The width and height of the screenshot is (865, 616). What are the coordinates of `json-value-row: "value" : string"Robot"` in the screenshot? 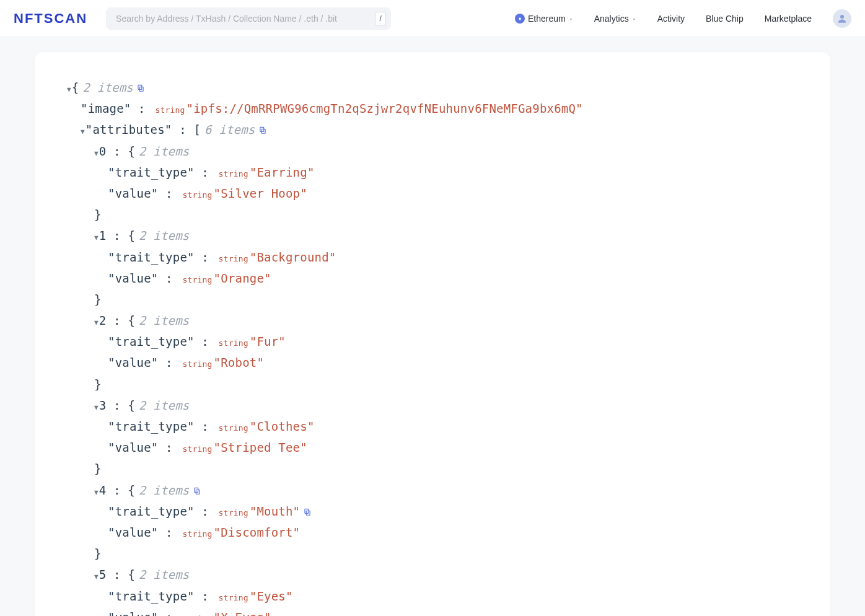 It's located at (432, 363).